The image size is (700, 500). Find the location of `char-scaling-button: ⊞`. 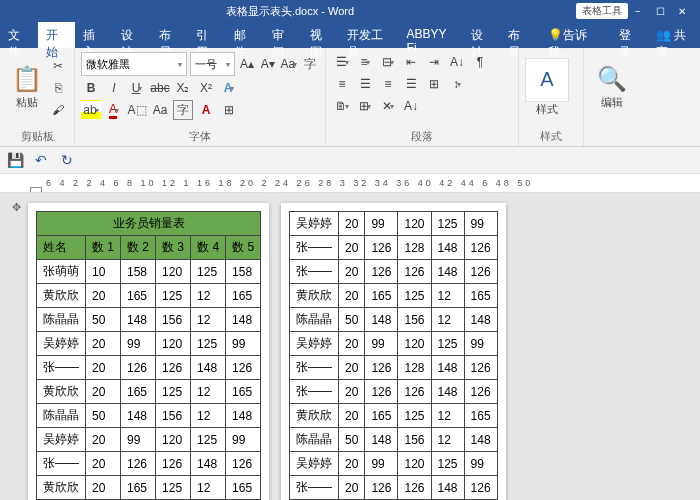

char-scaling-button: ⊞ is located at coordinates (229, 110).